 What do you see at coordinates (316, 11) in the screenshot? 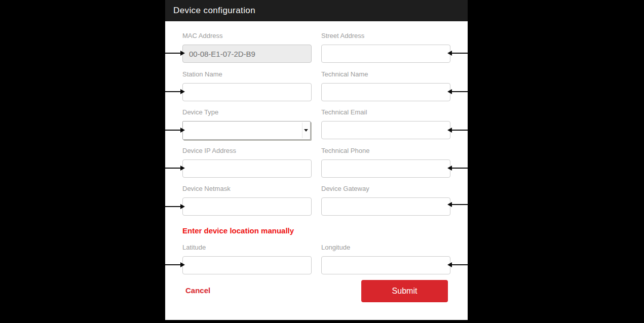
I see `dialog-header: Device configuration` at bounding box center [316, 11].